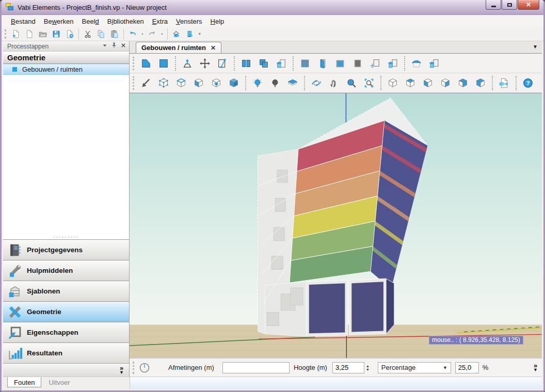  What do you see at coordinates (66, 270) in the screenshot?
I see `nav-hulpmiddelen: Hulpmiddelen` at bounding box center [66, 270].